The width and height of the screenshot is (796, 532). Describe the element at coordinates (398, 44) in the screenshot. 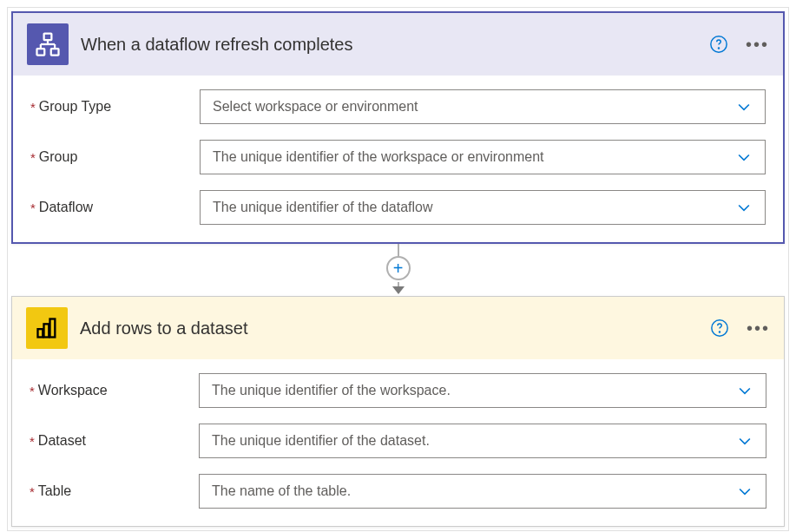

I see `trigger-header: When a dataflow refresh completes •••` at that location.